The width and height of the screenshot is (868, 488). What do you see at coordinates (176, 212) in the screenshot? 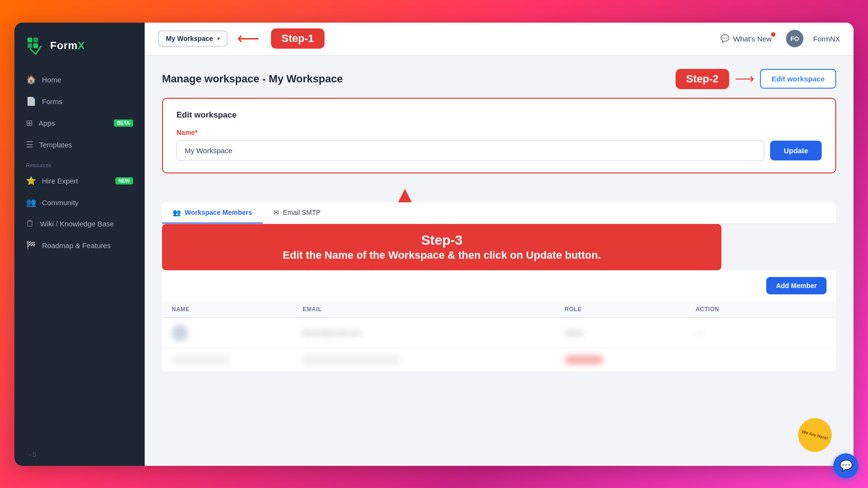
I see `members-icon: 👥` at bounding box center [176, 212].